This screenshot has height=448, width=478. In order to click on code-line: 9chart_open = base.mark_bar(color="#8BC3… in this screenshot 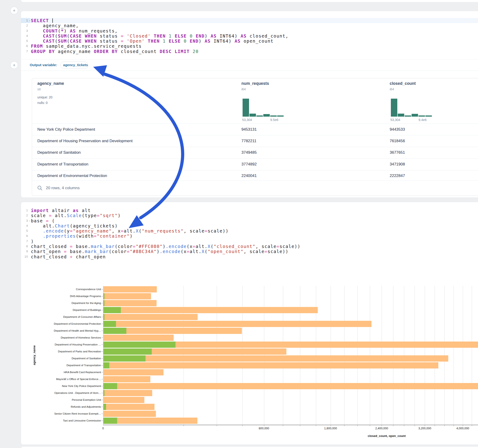, I will do `click(250, 251)`.